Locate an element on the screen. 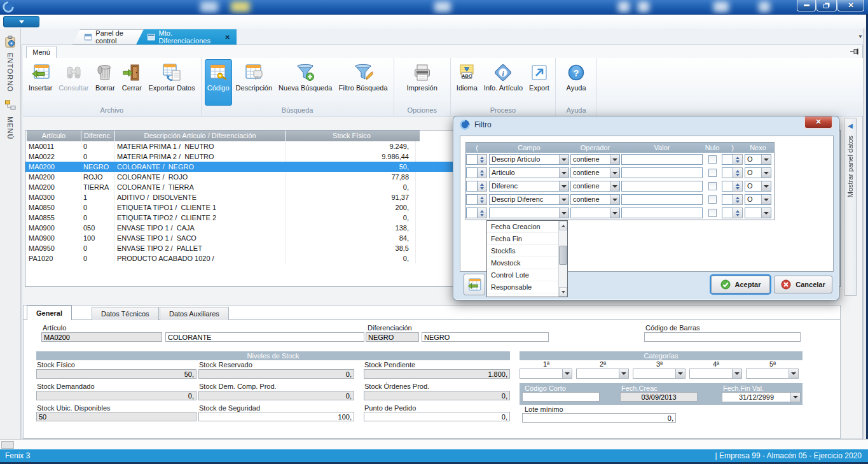 The image size is (868, 464). column-header: Descripción Artículo / Diferenciación is located at coordinates (200, 136).